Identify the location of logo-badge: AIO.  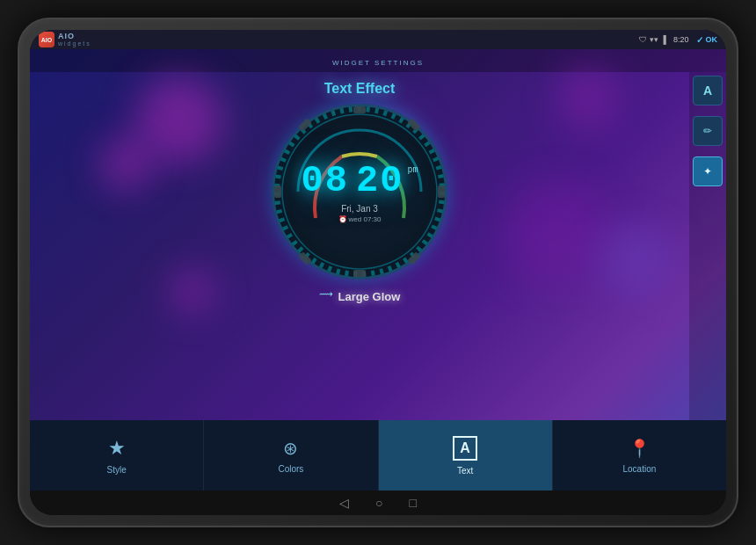
(47, 40).